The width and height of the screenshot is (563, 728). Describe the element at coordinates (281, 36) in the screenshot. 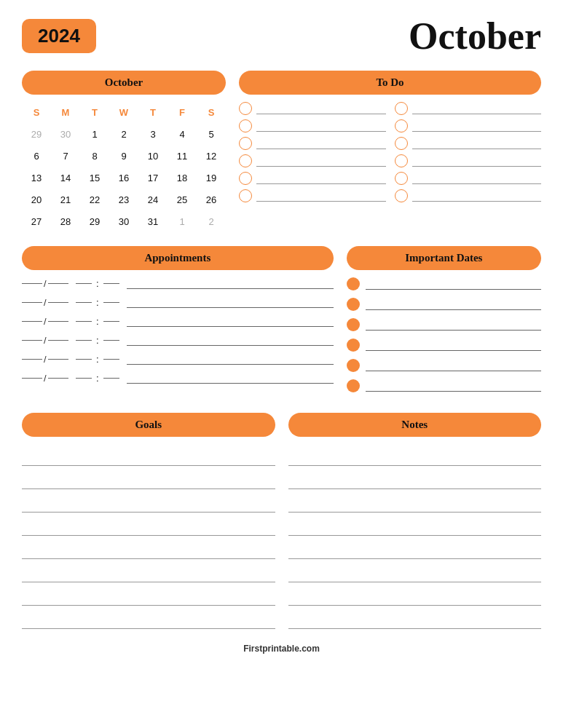

I see `page-header: 2024 October` at that location.